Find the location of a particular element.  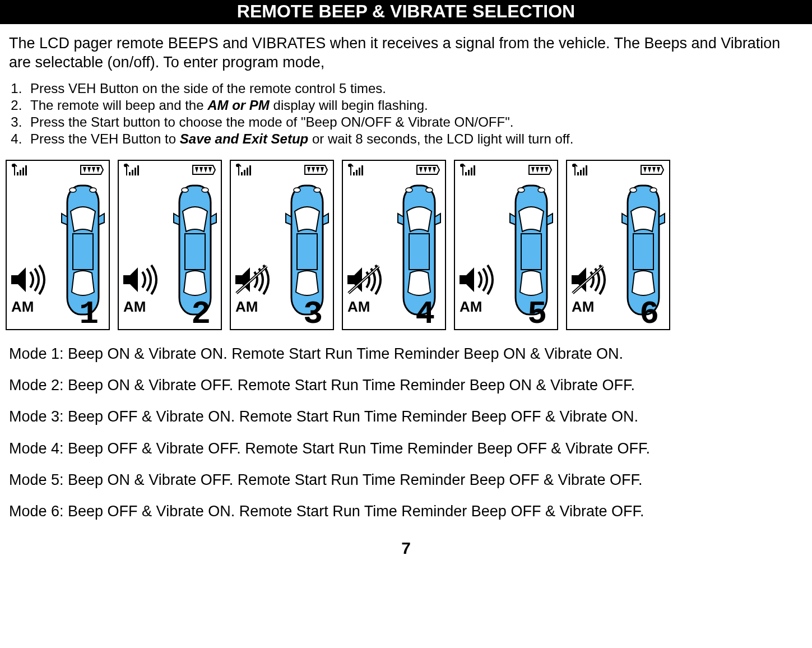

mode-line: Mode 1: Beep ON & Vibrate ON. Remote Sta… is located at coordinates (406, 354).